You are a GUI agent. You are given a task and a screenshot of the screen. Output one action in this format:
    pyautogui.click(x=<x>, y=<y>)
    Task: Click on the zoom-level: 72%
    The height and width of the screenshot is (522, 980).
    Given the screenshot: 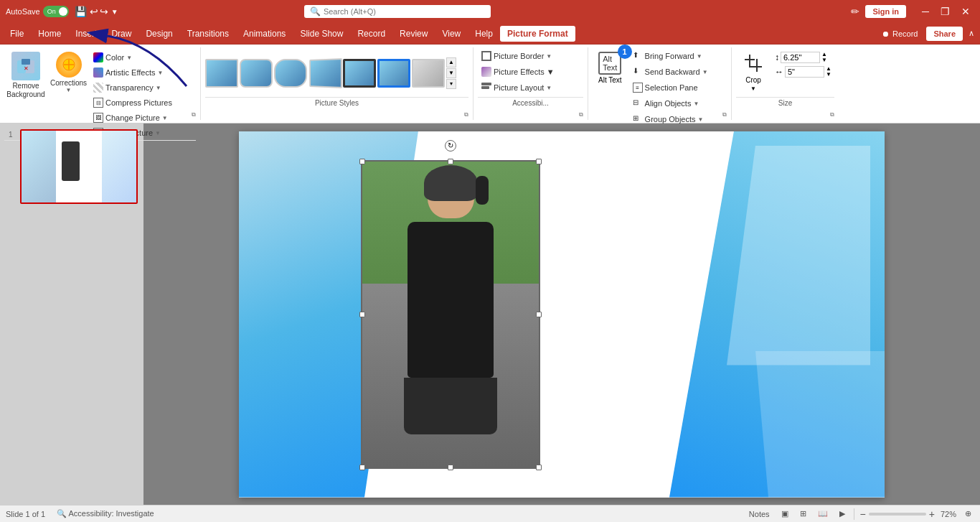 What is the action you would take?
    pyautogui.click(x=948, y=514)
    